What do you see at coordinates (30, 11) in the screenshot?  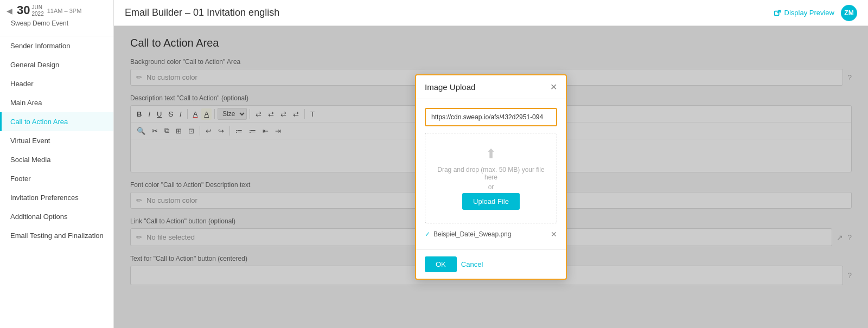 I see `date-block: 30 JUN 2022` at bounding box center [30, 11].